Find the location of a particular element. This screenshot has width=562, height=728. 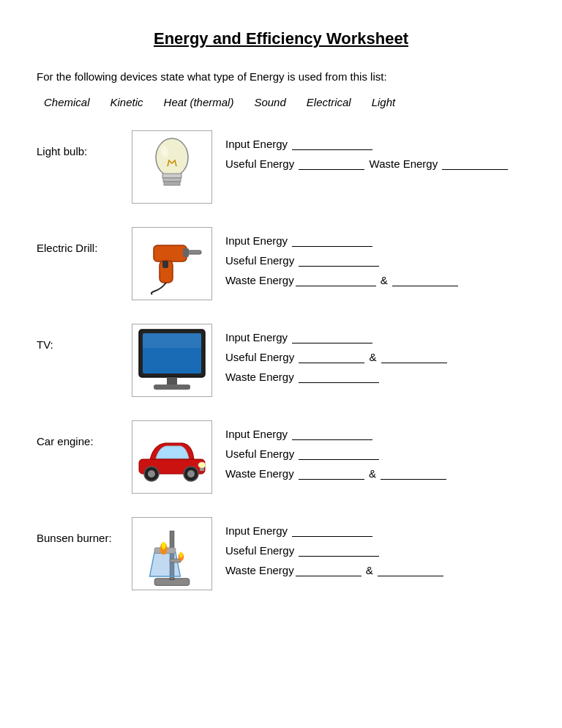

car-waste-blank2 is located at coordinates (413, 479).